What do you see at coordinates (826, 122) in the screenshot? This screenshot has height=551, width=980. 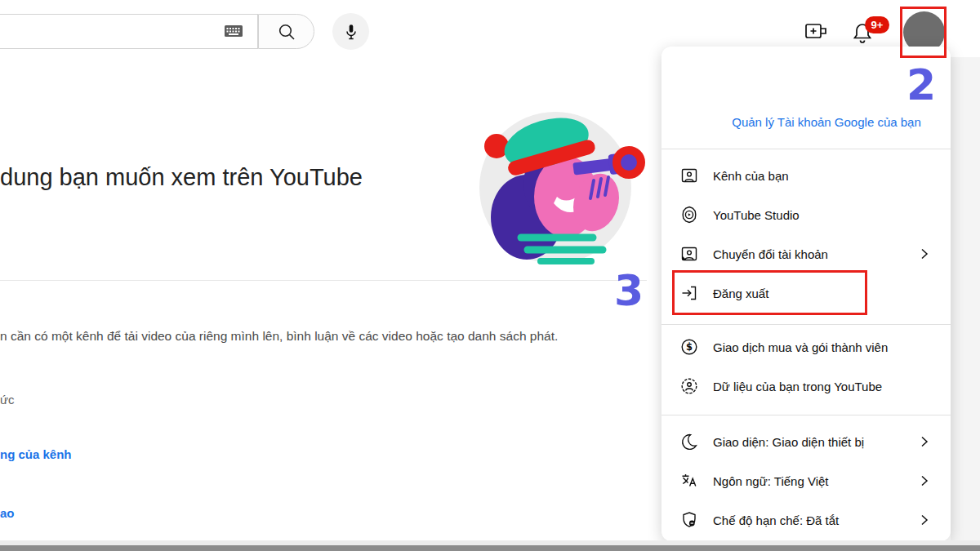 I see `manage-google-account-link: Quản lý Tài khoản Google của bạn` at bounding box center [826, 122].